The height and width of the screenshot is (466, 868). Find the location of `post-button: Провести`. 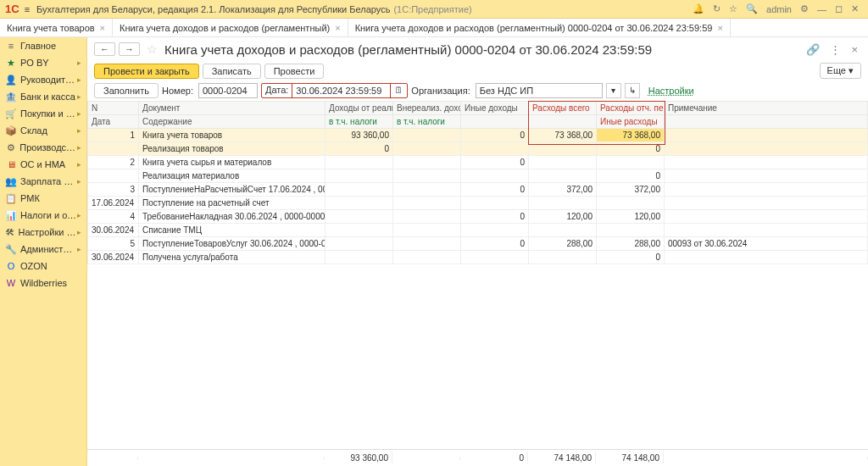

post-button: Провести is located at coordinates (295, 71).